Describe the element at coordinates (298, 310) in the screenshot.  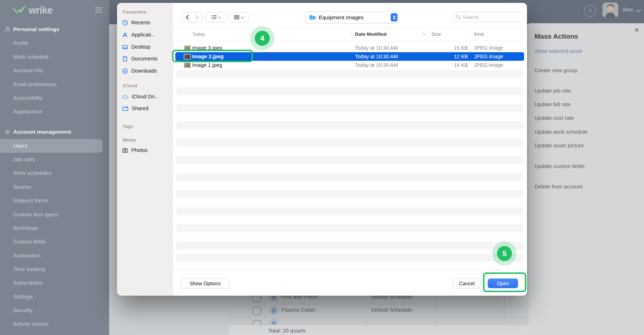
I see `asset-name: Plasma Cutter` at that location.